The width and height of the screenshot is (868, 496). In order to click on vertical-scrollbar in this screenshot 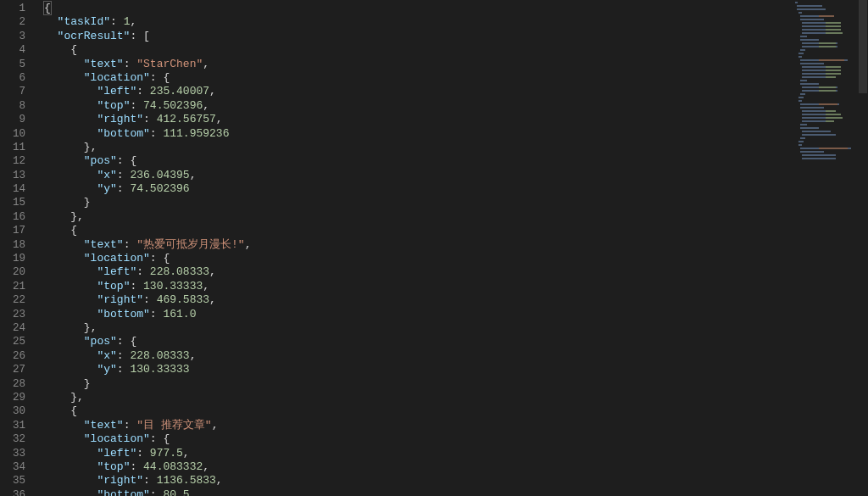, I will do `click(863, 248)`.